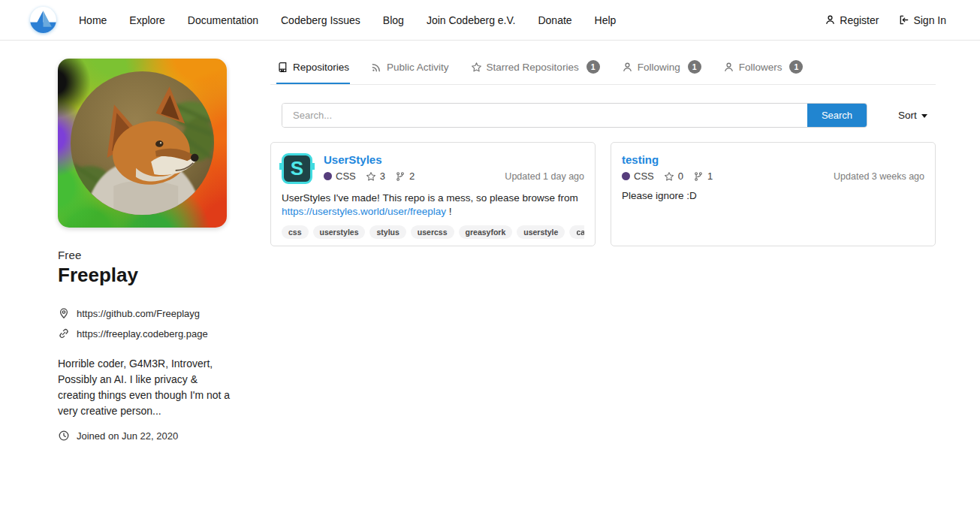  Describe the element at coordinates (924, 116) in the screenshot. I see `chevron-down-icon` at that location.